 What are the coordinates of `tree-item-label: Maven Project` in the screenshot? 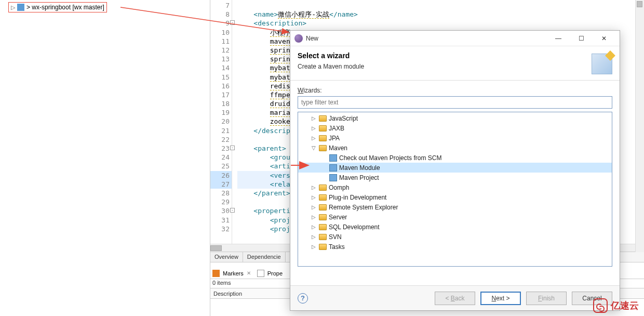 It's located at (359, 178).